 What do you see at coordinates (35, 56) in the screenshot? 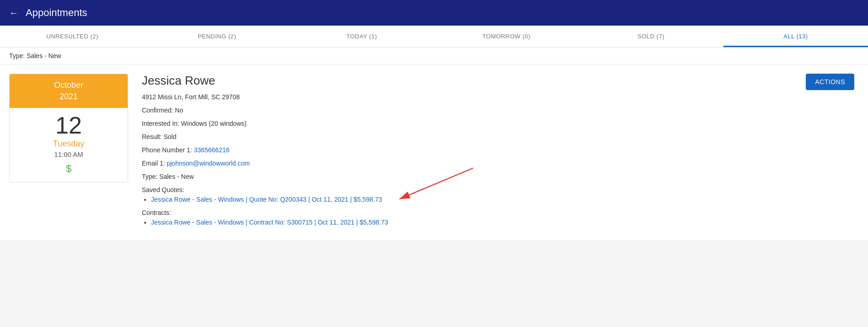
I see `type-label: Type: Sales - New` at bounding box center [35, 56].